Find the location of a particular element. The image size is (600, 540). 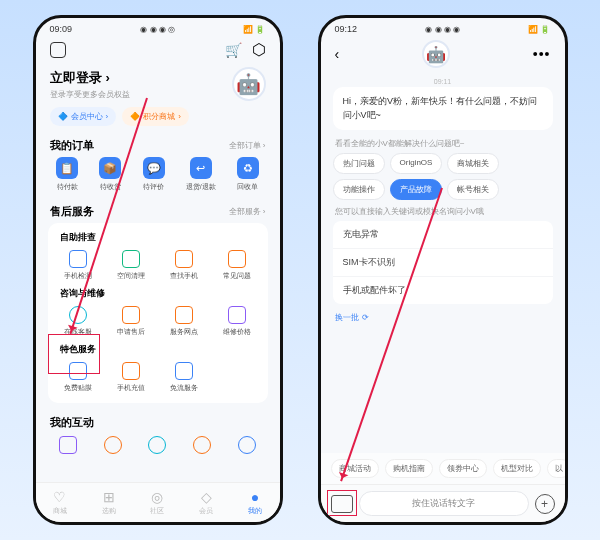

order-pending-review: 💬待评价 is located at coordinates (154, 174).